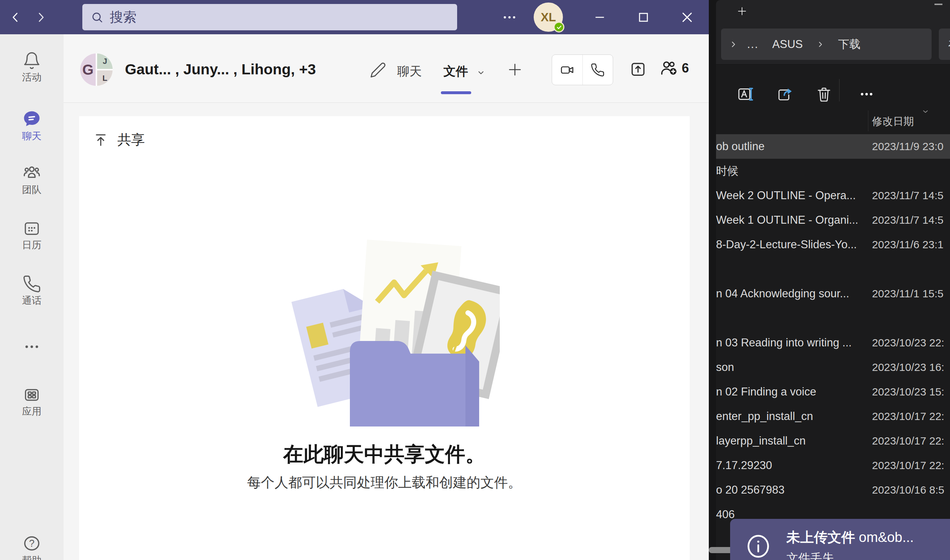 The width and height of the screenshot is (950, 560). I want to click on file-row: n 04 Acknowledging sour...2023/11/1 15:5, so click(833, 294).